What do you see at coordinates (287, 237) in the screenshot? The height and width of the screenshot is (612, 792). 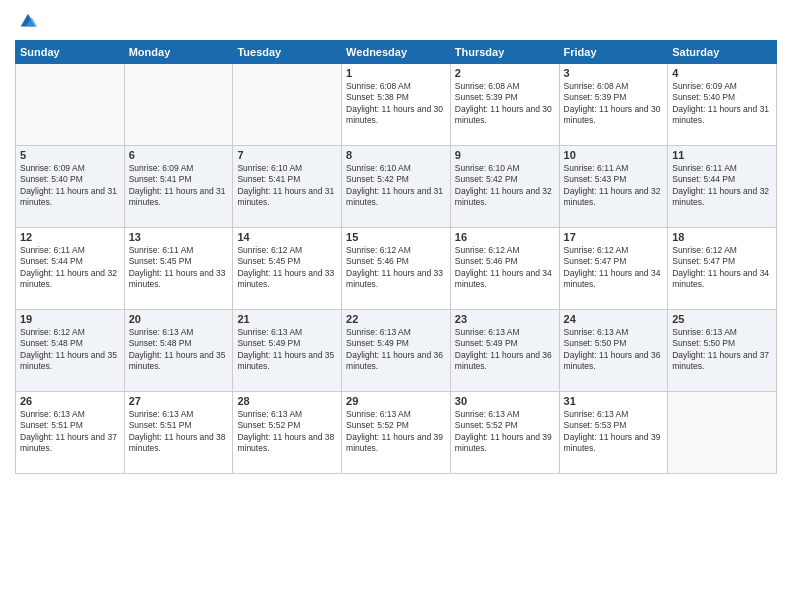 I see `day-number: 14` at bounding box center [287, 237].